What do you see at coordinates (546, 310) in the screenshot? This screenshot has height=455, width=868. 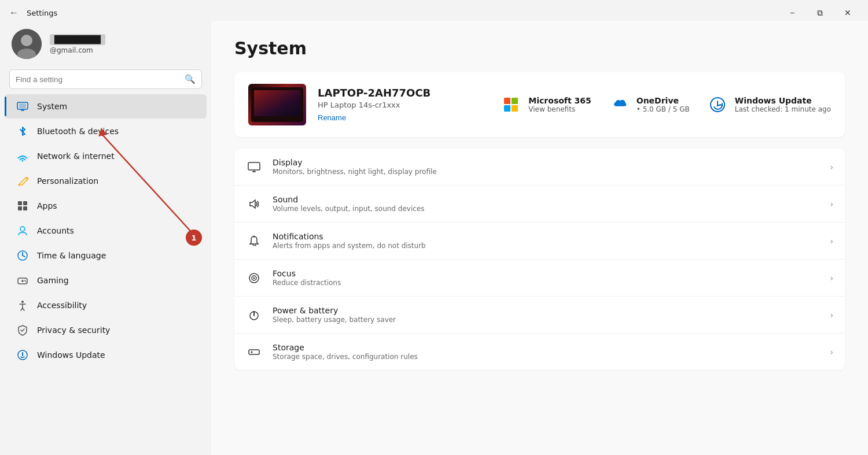 I see `setting-name-power: Power & battery` at bounding box center [546, 310].